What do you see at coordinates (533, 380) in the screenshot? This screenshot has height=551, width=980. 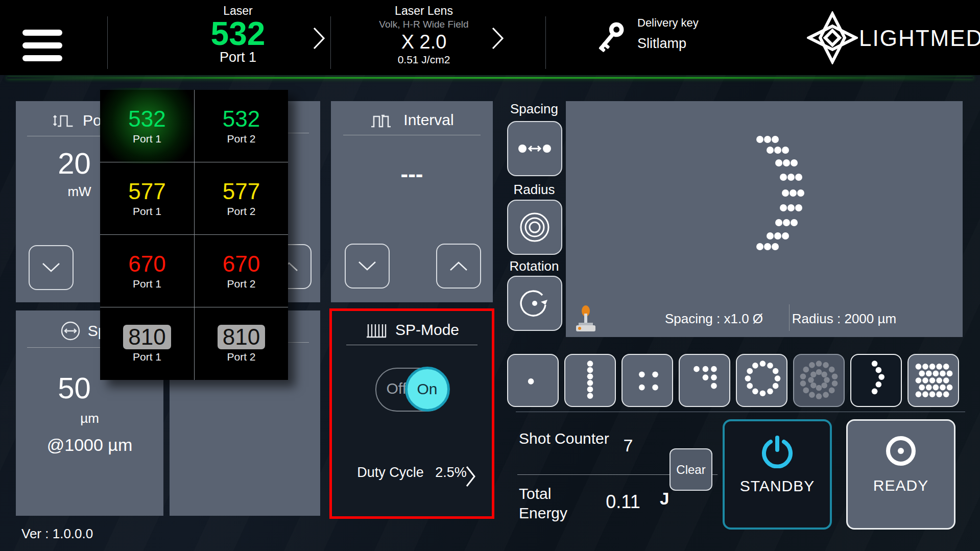 I see `single-spot-pattern-icon` at bounding box center [533, 380].